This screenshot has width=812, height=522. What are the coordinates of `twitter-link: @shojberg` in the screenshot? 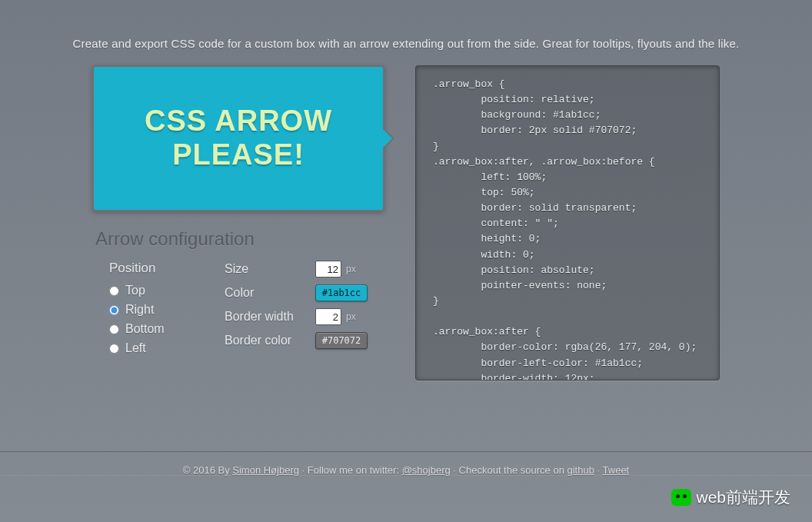 It's located at (426, 470).